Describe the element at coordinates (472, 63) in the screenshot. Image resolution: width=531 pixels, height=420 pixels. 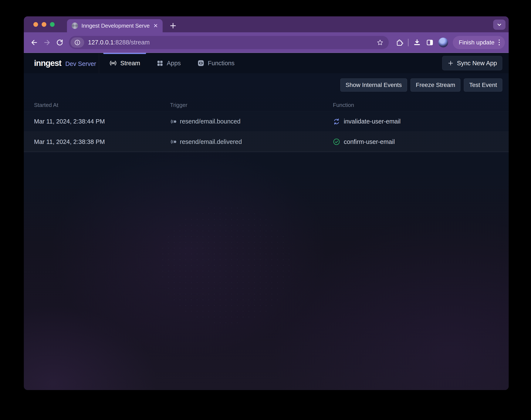
I see `sync-new-app-button: Sync New App` at that location.